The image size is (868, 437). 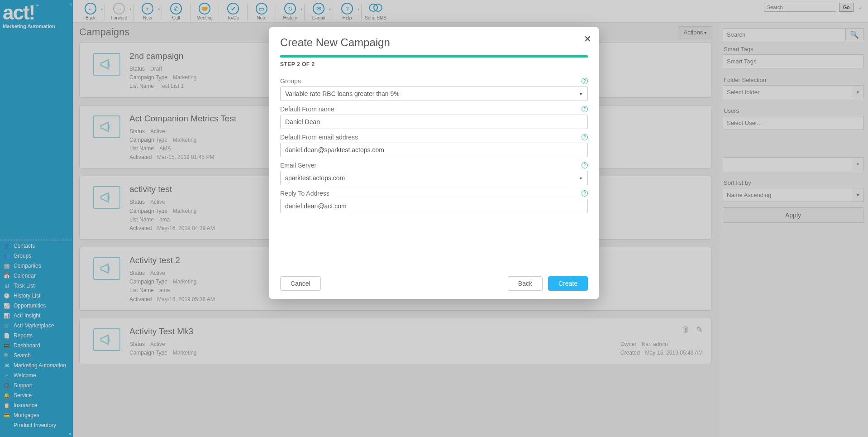 What do you see at coordinates (434, 43) in the screenshot?
I see `modal-title: Create New Campaign` at bounding box center [434, 43].